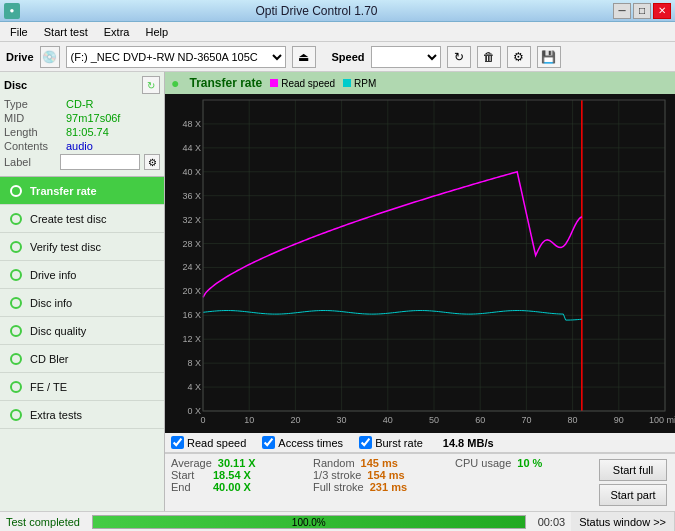 The image size is (675, 531). Describe the element at coordinates (35, 118) in the screenshot. I see `disc-mid-key: MID` at that location.